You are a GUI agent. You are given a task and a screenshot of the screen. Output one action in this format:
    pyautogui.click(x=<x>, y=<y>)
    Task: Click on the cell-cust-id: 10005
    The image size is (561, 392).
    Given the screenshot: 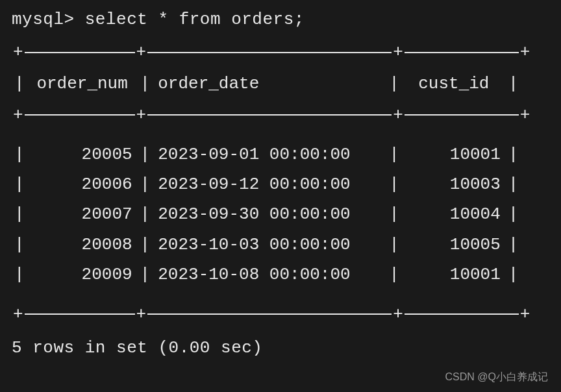 What is the action you would take?
    pyautogui.click(x=454, y=245)
    